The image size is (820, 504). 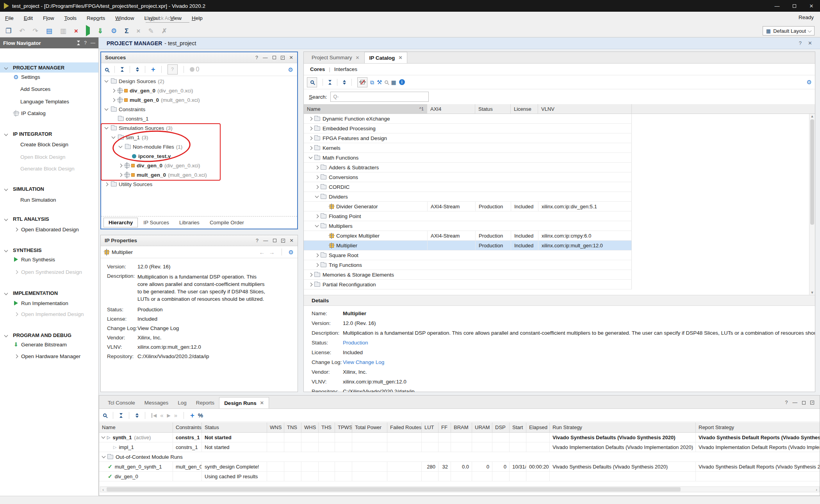 I want to click on tree-row-non-module-files: Non-module Files(1), so click(x=199, y=147).